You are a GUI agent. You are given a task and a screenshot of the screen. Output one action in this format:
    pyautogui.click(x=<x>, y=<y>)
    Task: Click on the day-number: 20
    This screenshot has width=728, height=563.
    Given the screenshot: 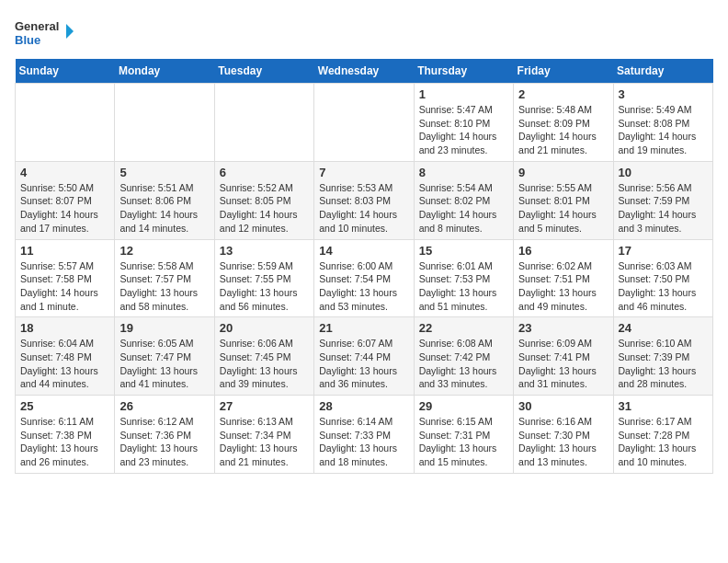 What is the action you would take?
    pyautogui.click(x=265, y=327)
    